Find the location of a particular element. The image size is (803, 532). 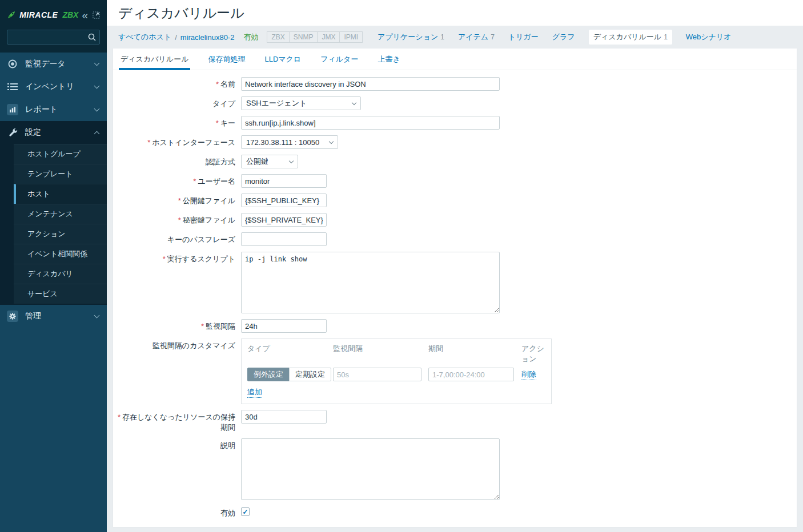

custom-interval-row: 例外設定 定期設定 削除 is located at coordinates (396, 374).